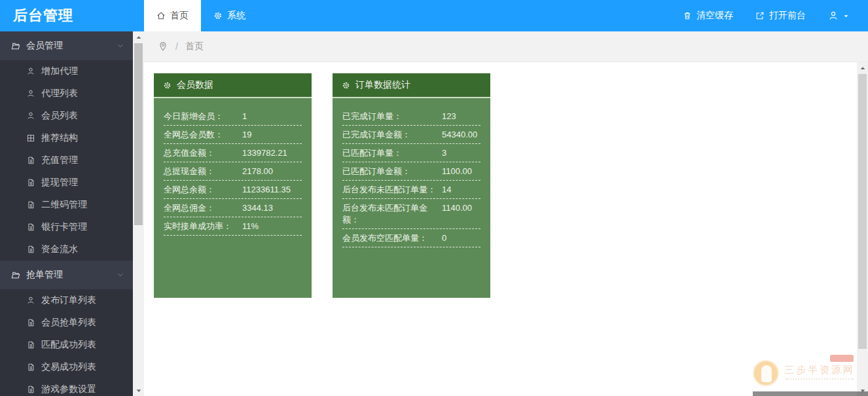 This screenshot has width=868, height=396. I want to click on sidebar-menu-item-label: 增加代理, so click(60, 71).